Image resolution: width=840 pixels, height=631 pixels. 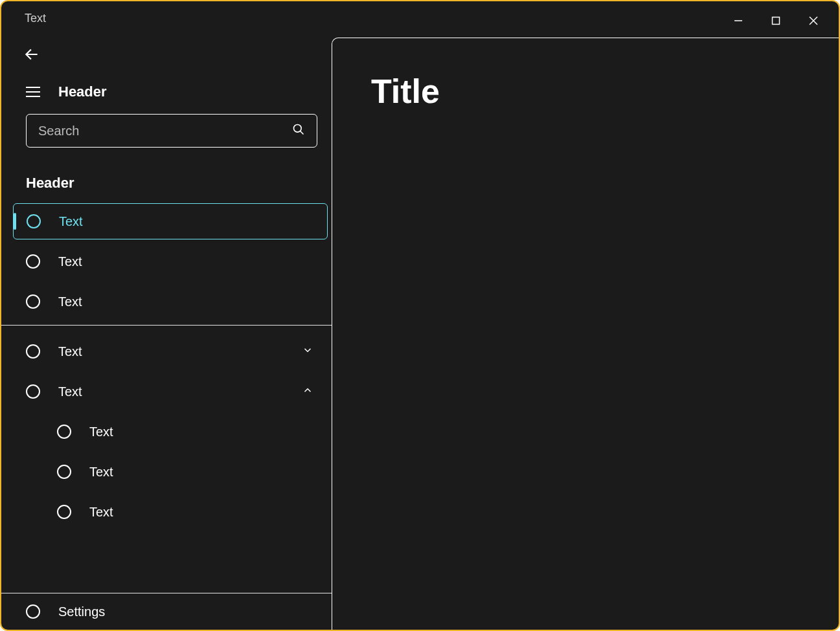 What do you see at coordinates (779, 17) in the screenshot?
I see `window-controls` at bounding box center [779, 17].